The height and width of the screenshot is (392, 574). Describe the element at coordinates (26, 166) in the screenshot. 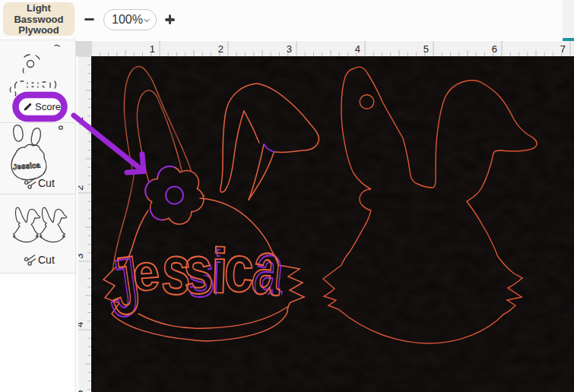

I see `svg-text: Jessica` at that location.